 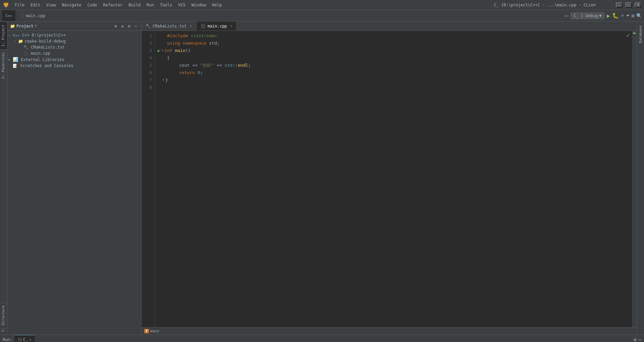 What do you see at coordinates (36, 5) in the screenshot?
I see `menu-edit: Edit` at bounding box center [36, 5].